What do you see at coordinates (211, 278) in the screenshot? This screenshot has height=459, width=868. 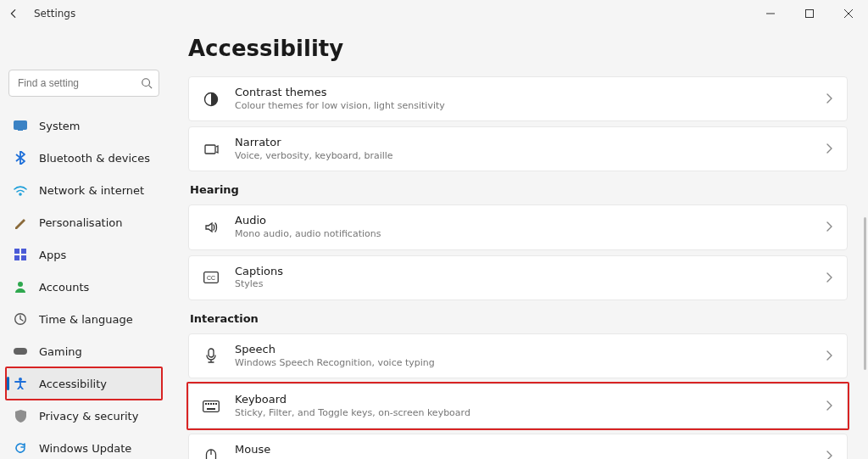 I see `svg-text: CC` at bounding box center [211, 278].